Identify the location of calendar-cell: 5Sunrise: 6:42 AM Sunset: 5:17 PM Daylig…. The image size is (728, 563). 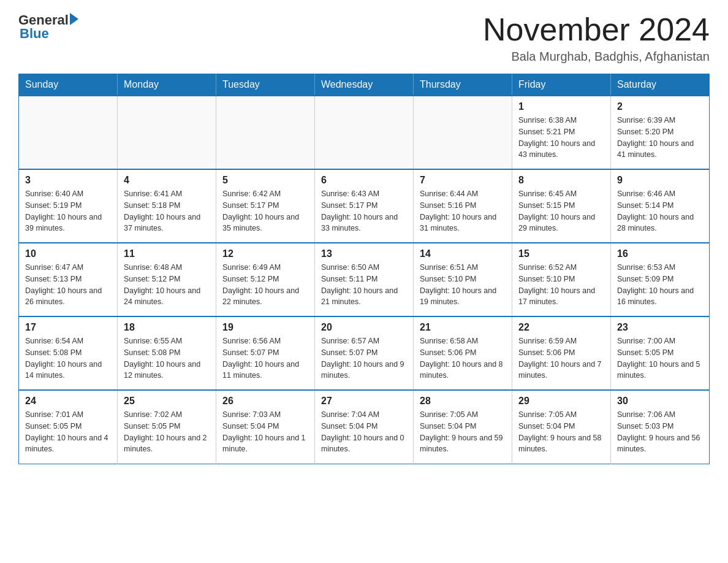
(266, 206).